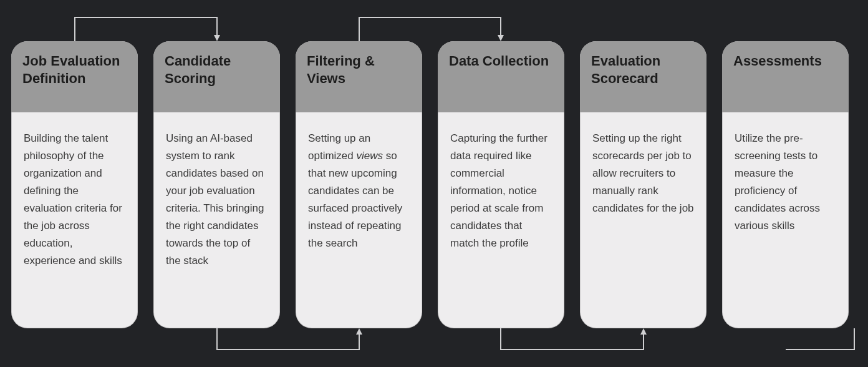 The height and width of the screenshot is (367, 868). I want to click on card-assessments: Assessments Utilize the pre-screening te…, so click(786, 185).